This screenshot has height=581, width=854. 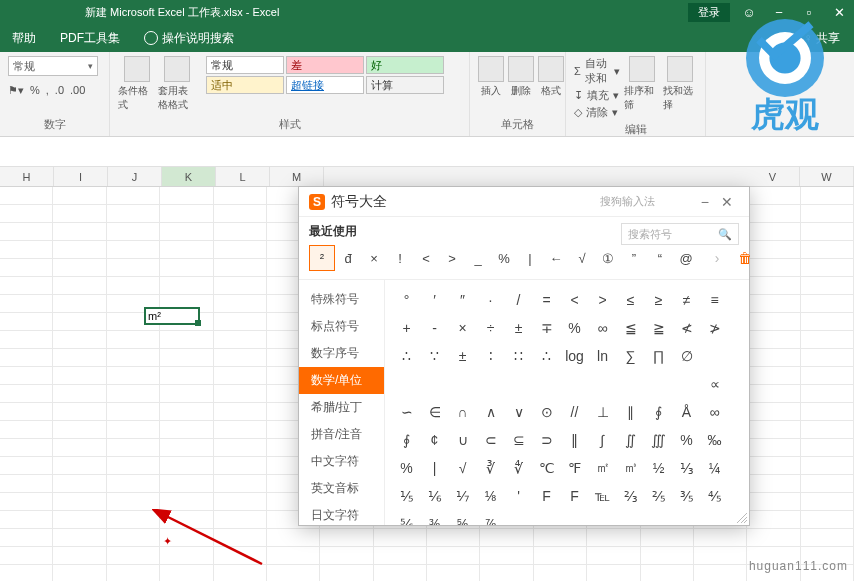 I want to click on dialog-min-button: −, so click(x=705, y=202).